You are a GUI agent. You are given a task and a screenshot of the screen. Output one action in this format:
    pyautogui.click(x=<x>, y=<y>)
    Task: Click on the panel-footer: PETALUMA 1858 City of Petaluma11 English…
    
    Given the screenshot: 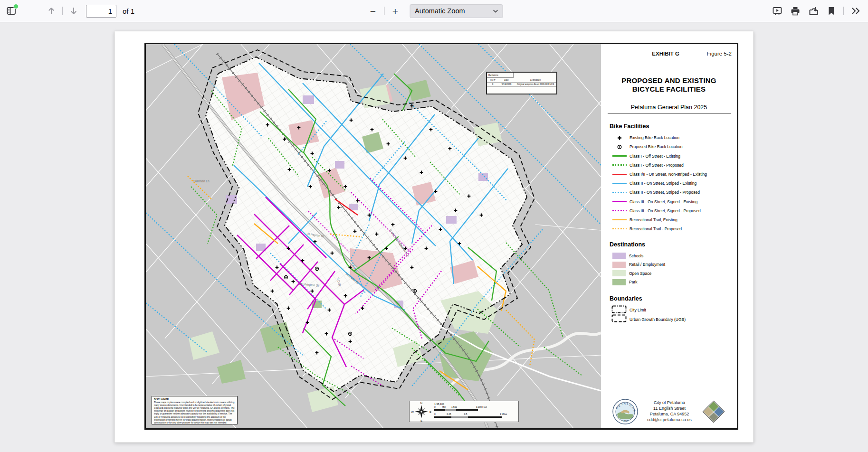 What is the action you would take?
    pyautogui.click(x=669, y=412)
    